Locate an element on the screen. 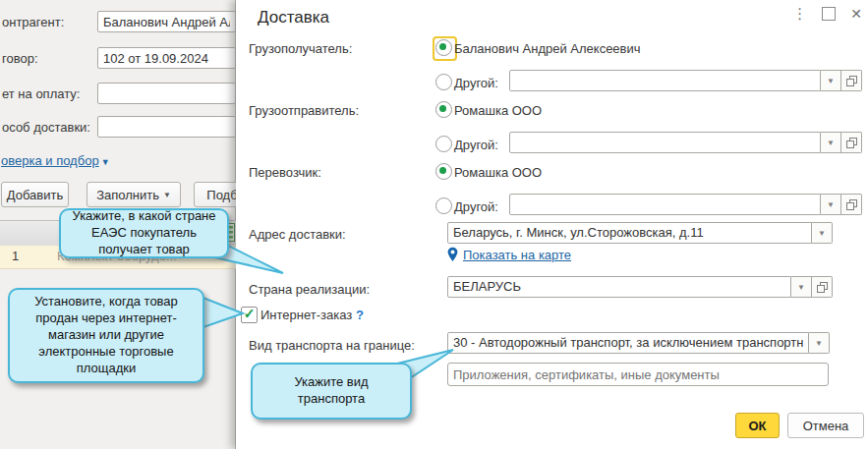  shipper-label: Грузоотправитель: is located at coordinates (304, 110).